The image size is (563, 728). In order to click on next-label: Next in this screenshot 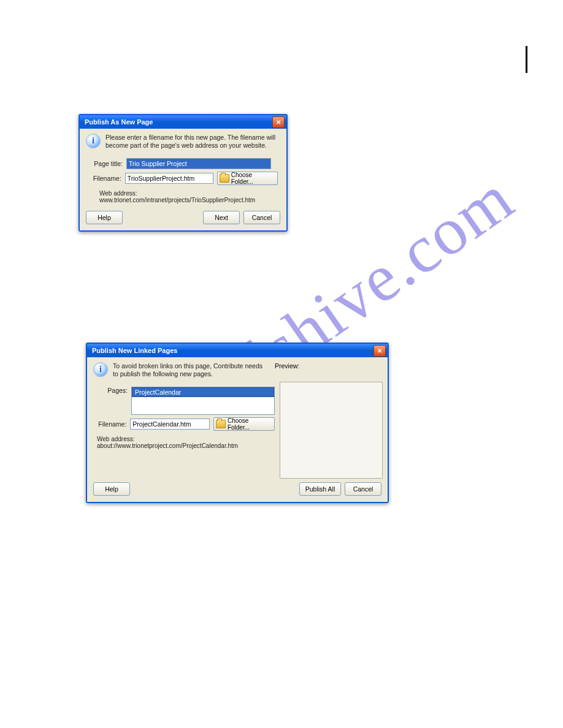, I will do `click(221, 218)`.